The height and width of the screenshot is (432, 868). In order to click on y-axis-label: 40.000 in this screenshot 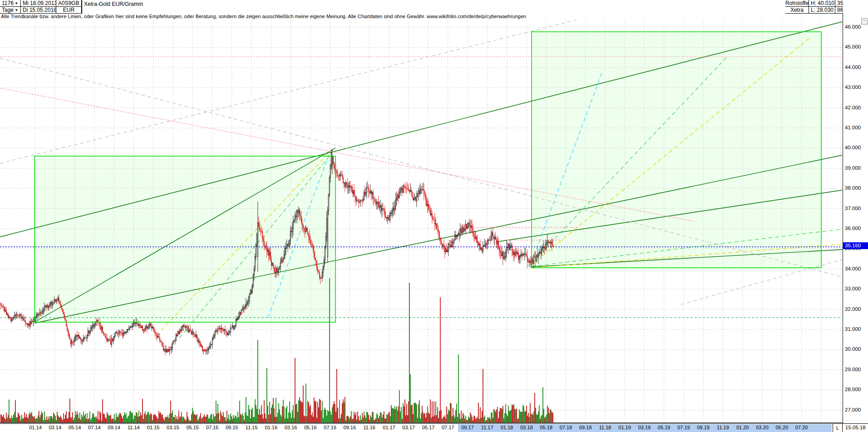, I will do `click(853, 147)`.